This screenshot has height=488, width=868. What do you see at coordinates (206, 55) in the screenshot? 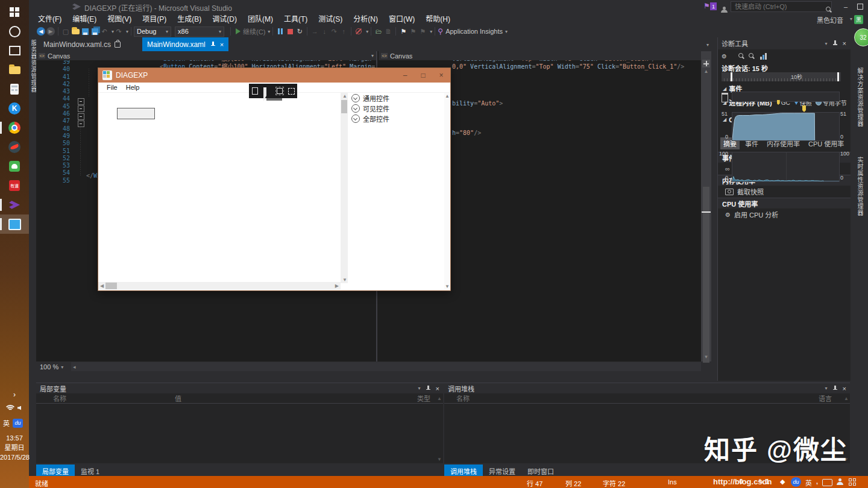
I see `breadcrumb-left: <> Canvas ▾` at bounding box center [206, 55].